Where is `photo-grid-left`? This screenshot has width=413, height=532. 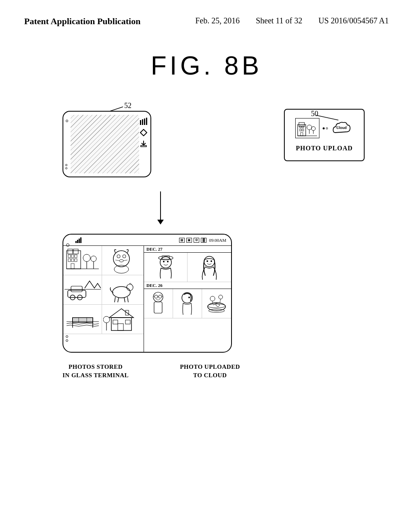
photo-grid-left is located at coordinates (104, 299).